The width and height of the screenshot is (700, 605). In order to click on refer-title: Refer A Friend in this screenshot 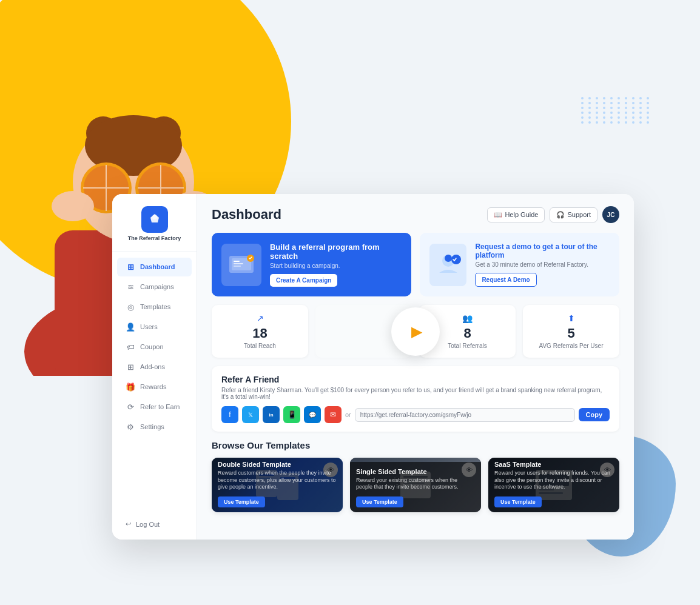, I will do `click(416, 379)`.